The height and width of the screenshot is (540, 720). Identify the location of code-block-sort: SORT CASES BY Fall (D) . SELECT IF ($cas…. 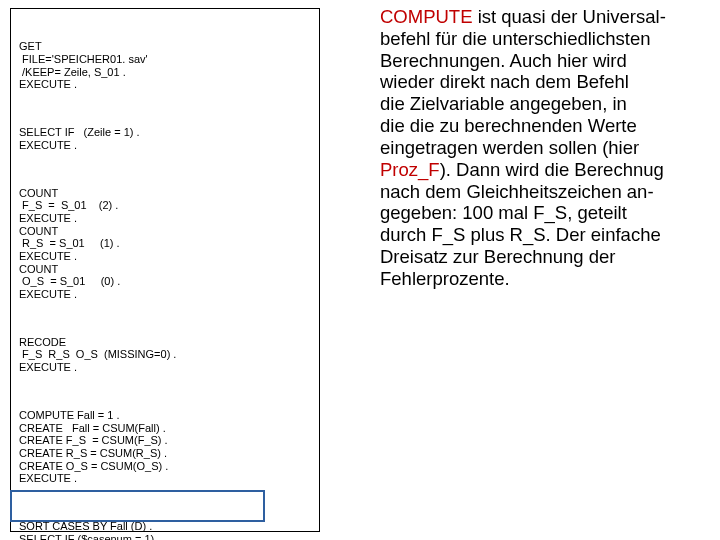
(165, 530).